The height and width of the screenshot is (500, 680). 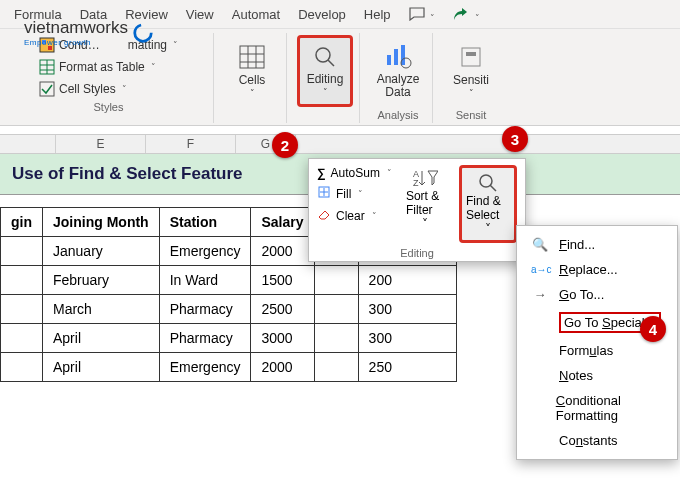 I want to click on sensitivity-button: Sensiti ˅, so click(x=471, y=71).